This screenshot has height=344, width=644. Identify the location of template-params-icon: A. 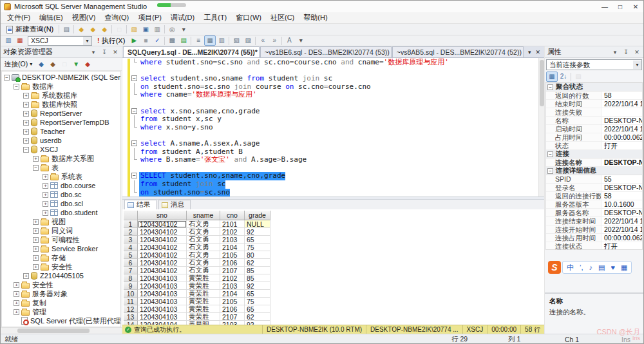
(289, 41).